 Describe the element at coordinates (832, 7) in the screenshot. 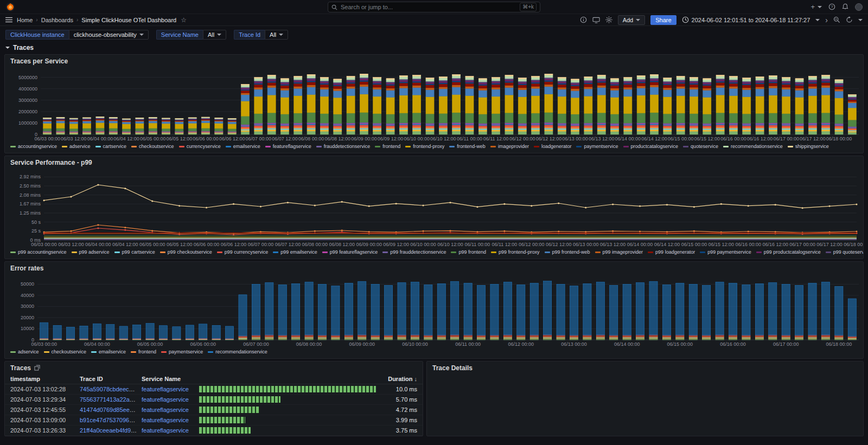

I see `help-icon: ?` at that location.